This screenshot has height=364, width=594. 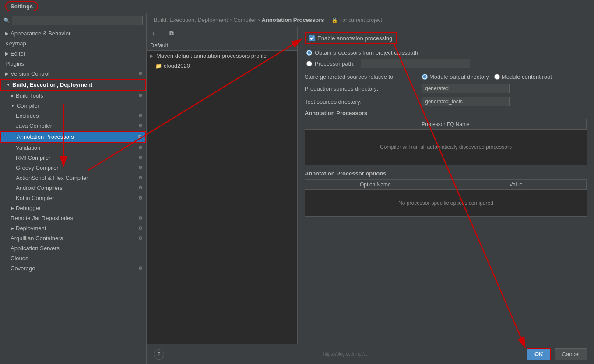 I want to click on sidebar-item-label: Validation, so click(x=28, y=148).